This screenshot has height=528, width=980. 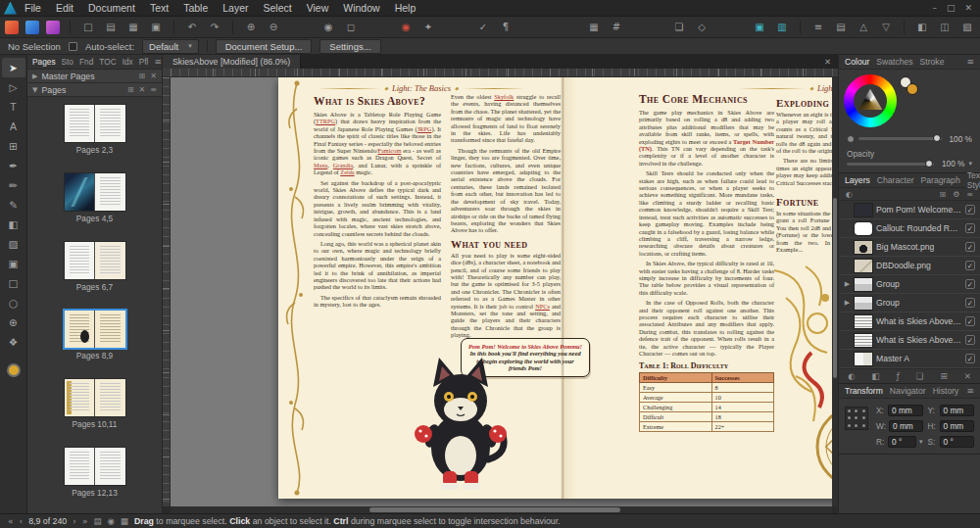 I want to click on settings-button: Settings..., so click(x=350, y=47).